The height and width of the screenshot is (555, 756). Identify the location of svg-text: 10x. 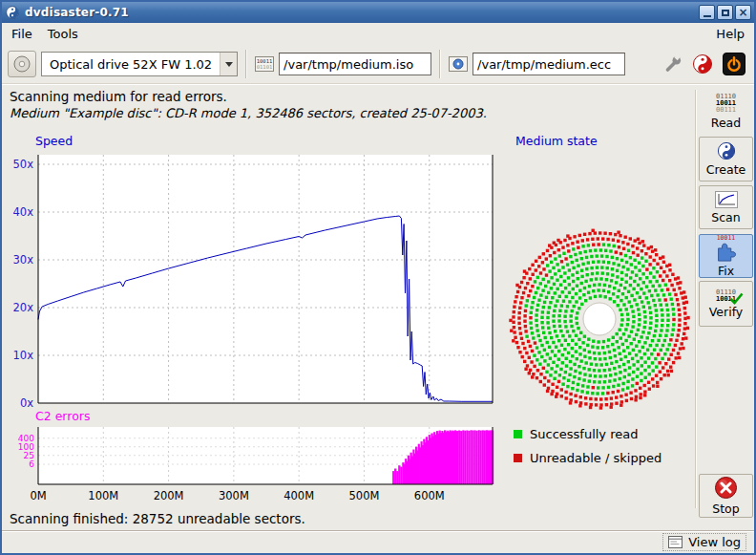
(24, 355).